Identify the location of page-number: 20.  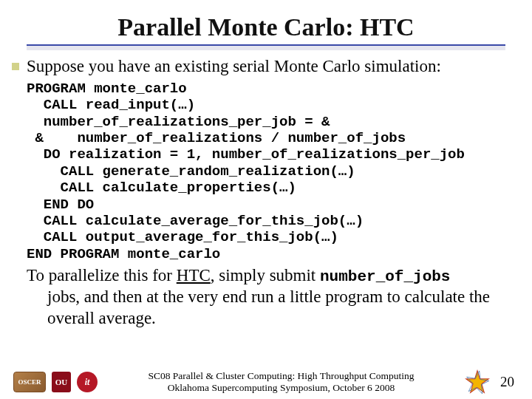
(507, 382).